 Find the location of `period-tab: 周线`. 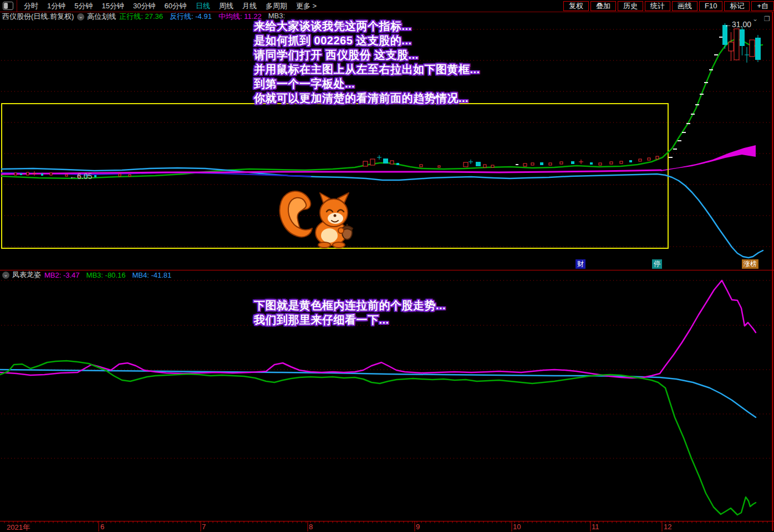

period-tab: 周线 is located at coordinates (226, 6).